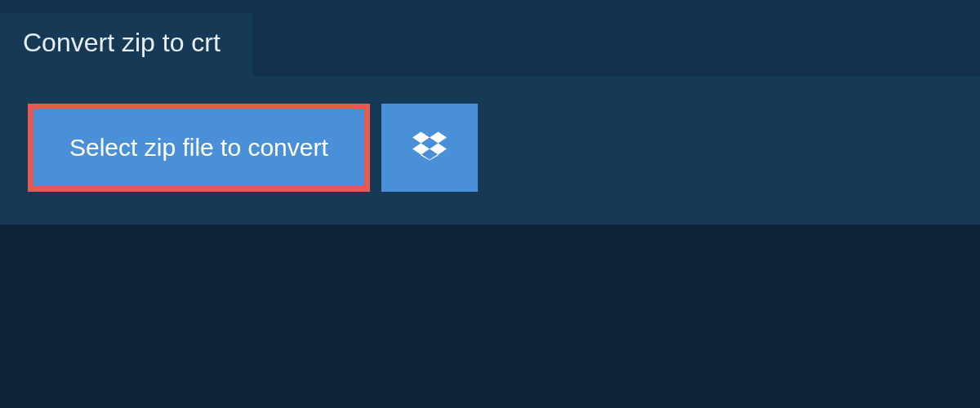  What do you see at coordinates (199, 148) in the screenshot?
I see `select-file-button: Select zip file to convert` at bounding box center [199, 148].